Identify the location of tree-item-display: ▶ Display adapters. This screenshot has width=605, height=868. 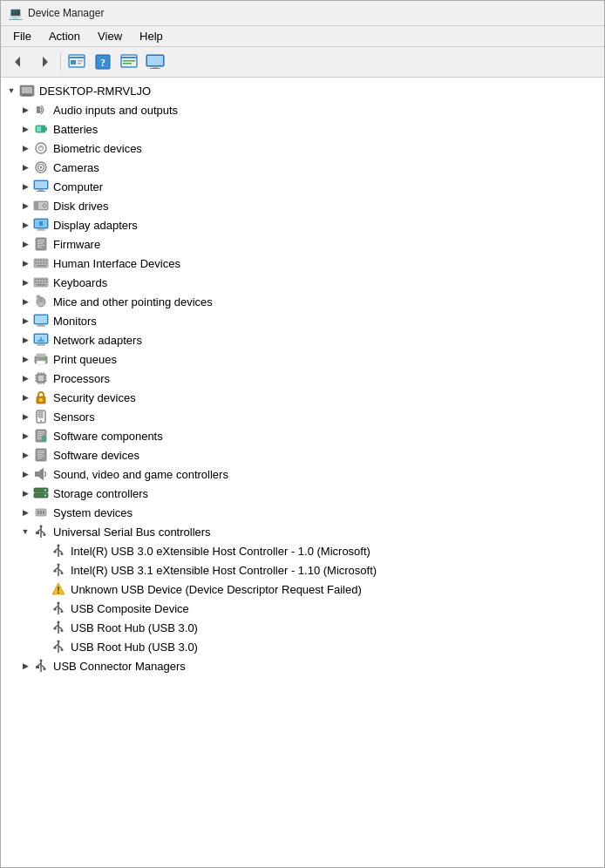
(302, 225).